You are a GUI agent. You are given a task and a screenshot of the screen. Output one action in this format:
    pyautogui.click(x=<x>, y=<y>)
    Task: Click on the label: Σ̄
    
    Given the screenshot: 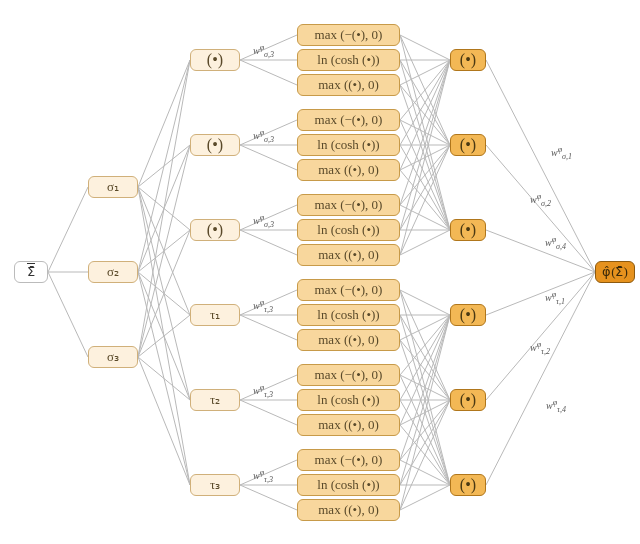 What is the action you would take?
    pyautogui.click(x=31, y=272)
    